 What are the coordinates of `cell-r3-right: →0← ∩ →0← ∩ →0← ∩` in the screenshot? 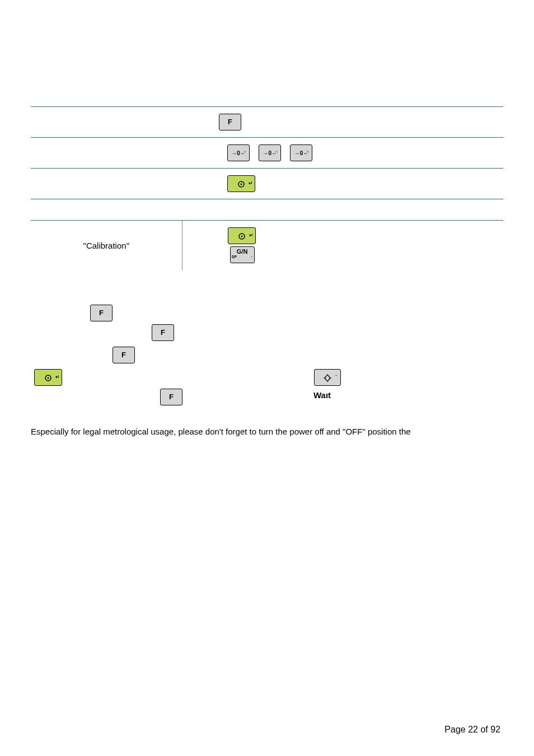 It's located at (343, 153).